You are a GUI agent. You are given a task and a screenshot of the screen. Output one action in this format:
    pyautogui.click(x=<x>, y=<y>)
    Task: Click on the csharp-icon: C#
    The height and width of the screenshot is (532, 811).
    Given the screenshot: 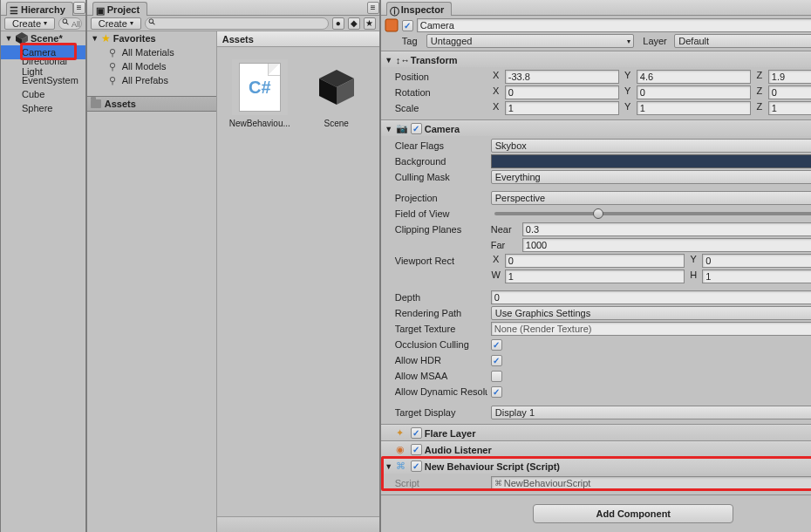 What is the action you would take?
    pyautogui.click(x=260, y=87)
    